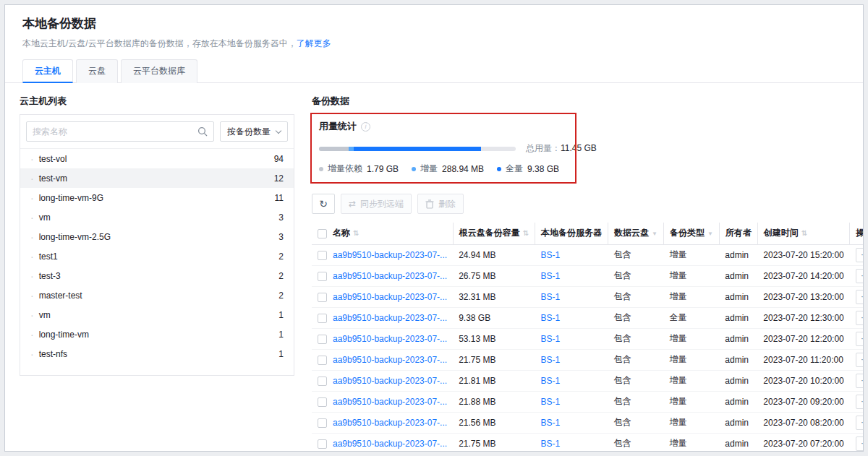 The image size is (868, 456). What do you see at coordinates (587, 380) in the screenshot?
I see `table-row: aa9b9510-backup-2023-07-...21.81 MBBS-1包…` at bounding box center [587, 380].